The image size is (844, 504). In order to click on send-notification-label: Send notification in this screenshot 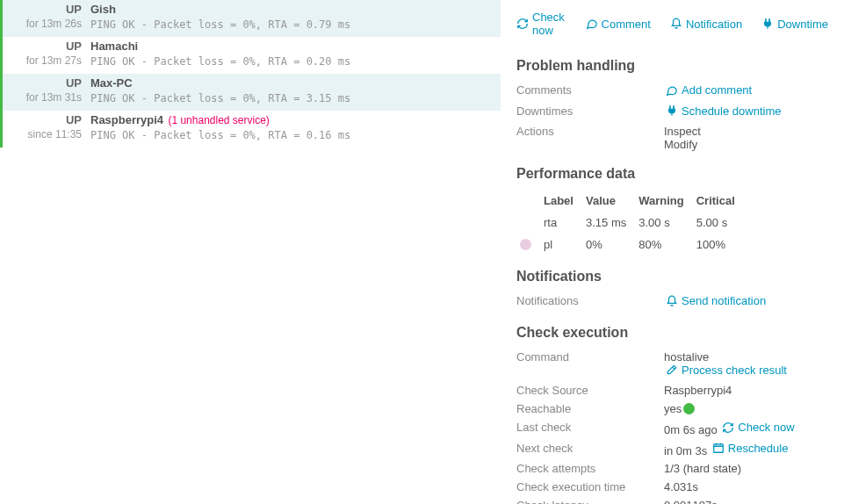, I will do `click(724, 300)`.